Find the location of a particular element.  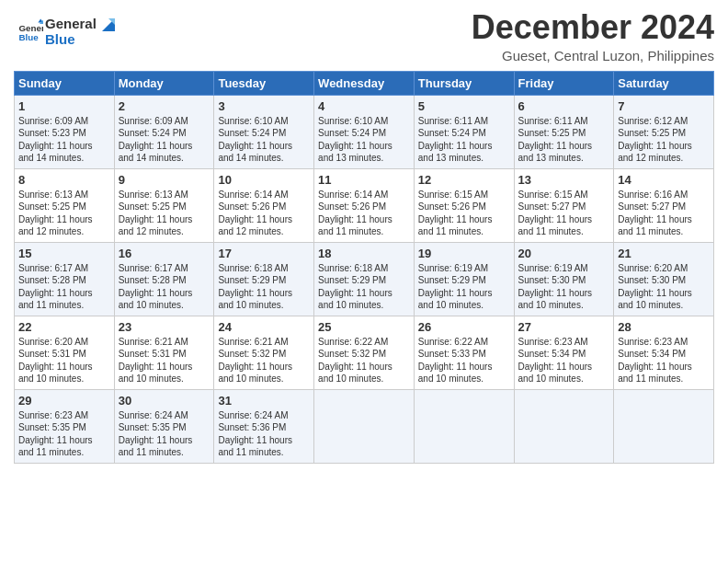

day-cell: 7Sunrise: 6:12 AMSunset: 5:25 PMDaylight… is located at coordinates (664, 132).